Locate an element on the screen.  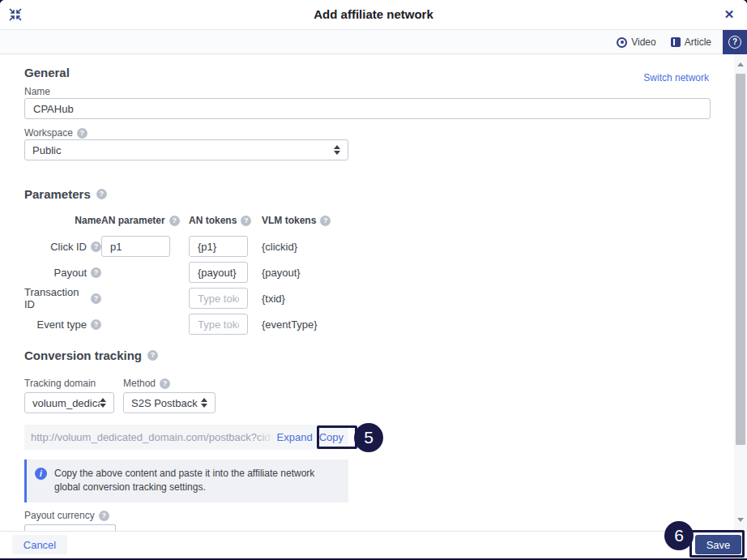
scroll-down-icon is located at coordinates (741, 519).